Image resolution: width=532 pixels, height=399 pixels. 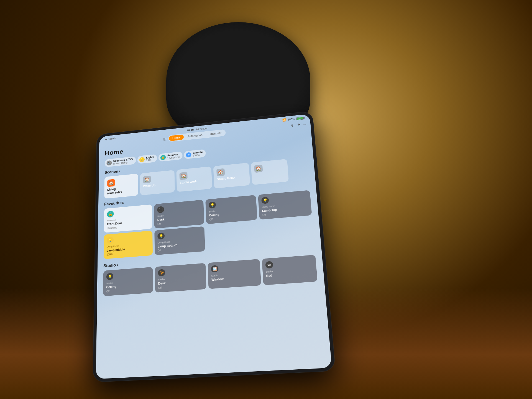 I want to click on scene-5: 🏠, so click(x=270, y=172).